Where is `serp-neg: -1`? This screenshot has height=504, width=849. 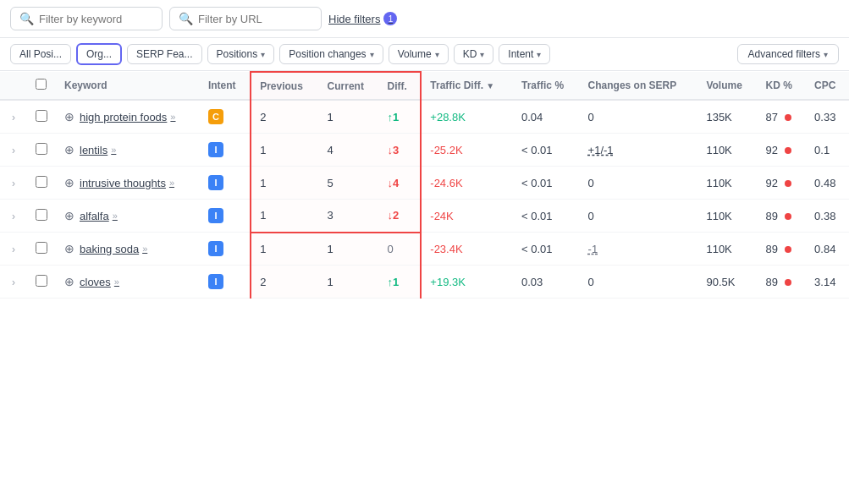
serp-neg: -1 is located at coordinates (593, 249).